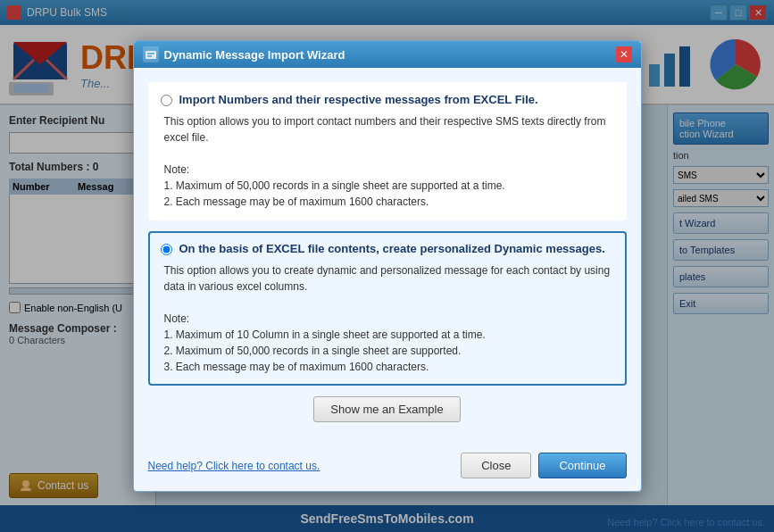  What do you see at coordinates (166, 100) in the screenshot?
I see `option1-radio` at bounding box center [166, 100].